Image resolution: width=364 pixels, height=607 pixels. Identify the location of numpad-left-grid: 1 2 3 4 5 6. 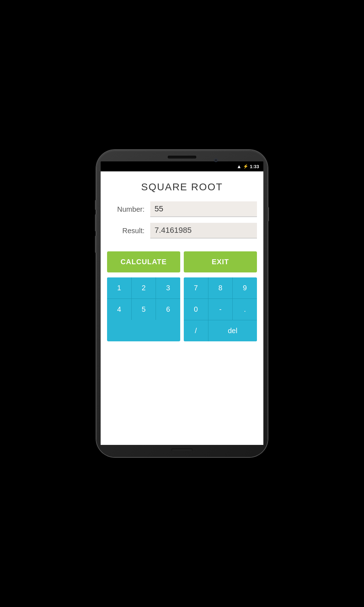
(143, 299).